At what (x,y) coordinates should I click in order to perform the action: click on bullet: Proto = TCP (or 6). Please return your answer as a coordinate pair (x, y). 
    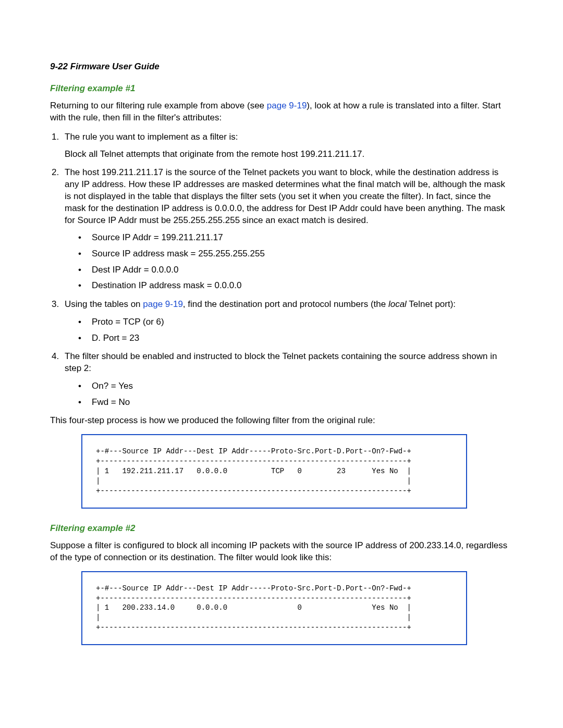
    Looking at the image, I should click on (296, 322).